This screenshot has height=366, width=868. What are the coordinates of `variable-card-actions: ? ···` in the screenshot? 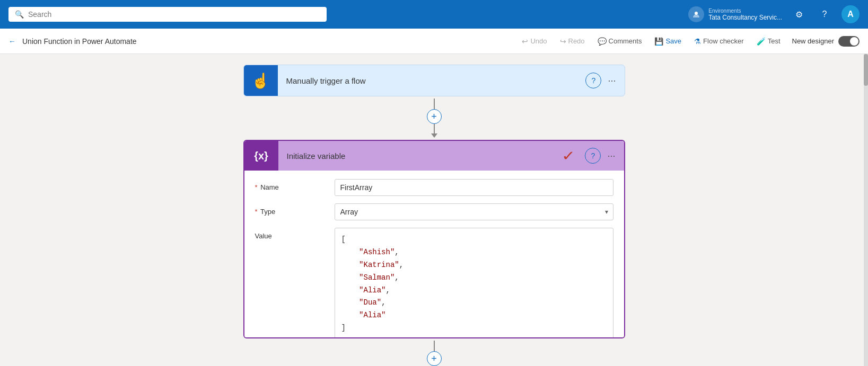 It's located at (601, 156).